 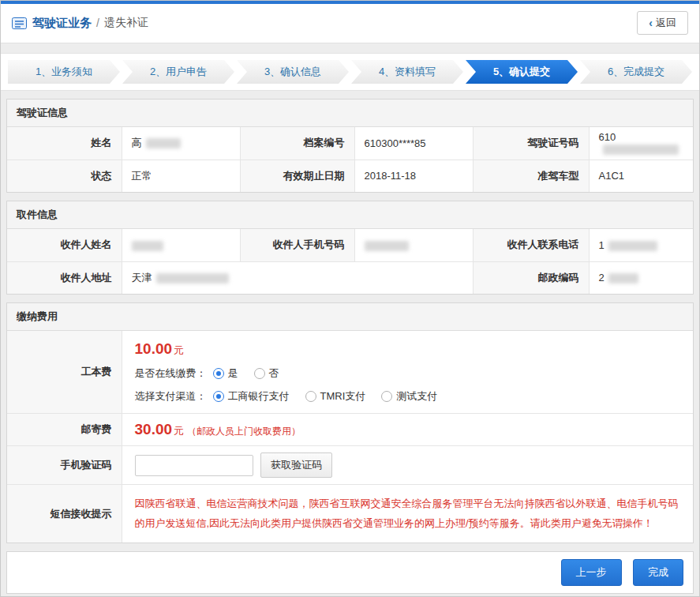 What do you see at coordinates (417, 396) in the screenshot?
I see `radio-channel-test-label: 测试支付` at bounding box center [417, 396].